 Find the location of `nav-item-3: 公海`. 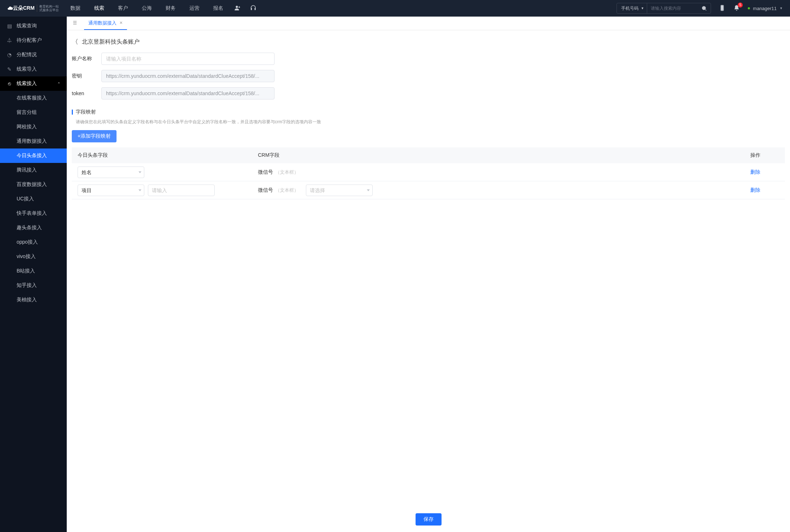

nav-item-3: 公海 is located at coordinates (147, 8).